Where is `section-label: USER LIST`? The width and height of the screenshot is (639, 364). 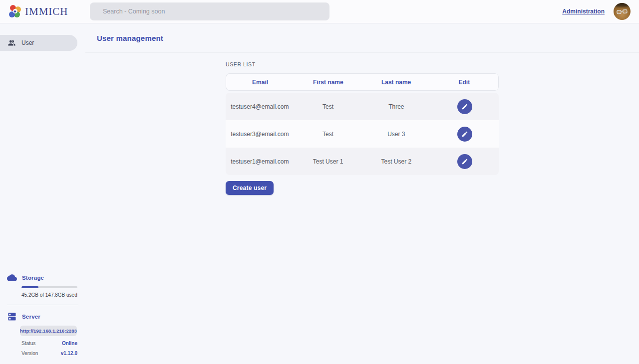 section-label: USER LIST is located at coordinates (362, 64).